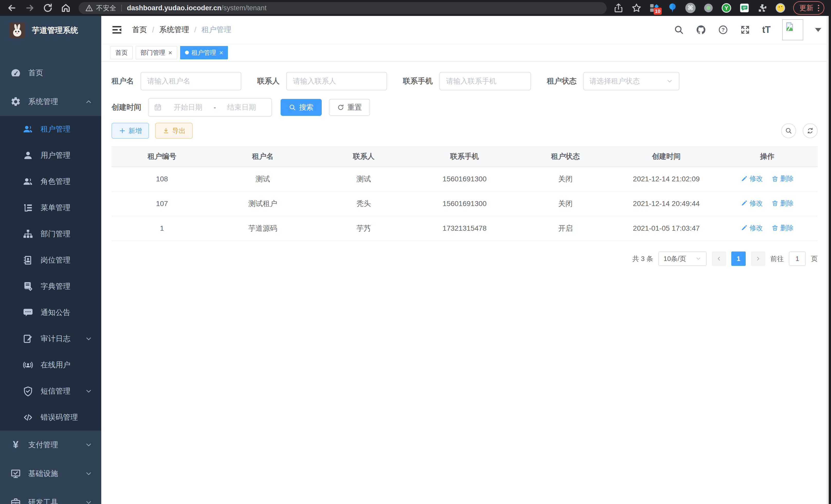  Describe the element at coordinates (723, 30) in the screenshot. I see `help-icon: ?` at that location.